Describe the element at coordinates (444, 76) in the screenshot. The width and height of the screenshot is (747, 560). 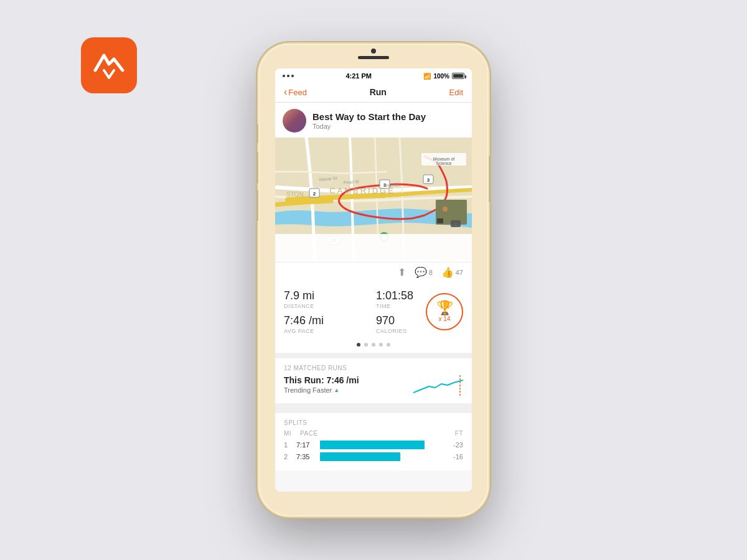
I see `status-right-icons: 📶 100%` at that location.